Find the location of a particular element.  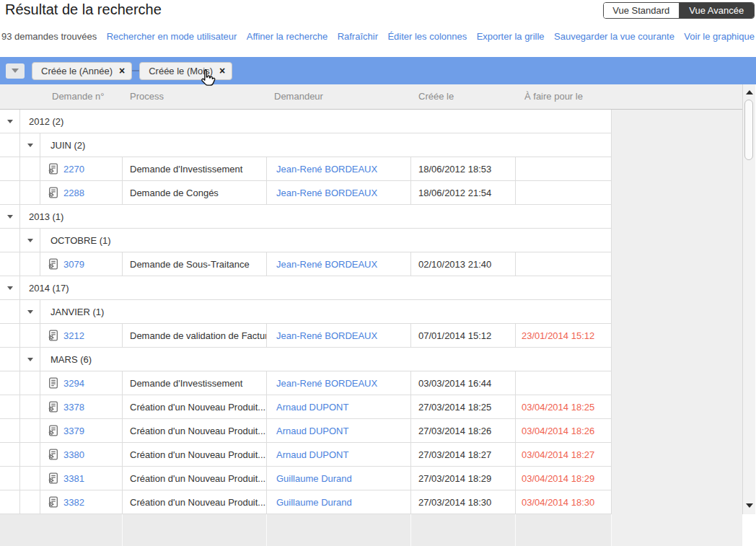

column-header: À faire pour le is located at coordinates (554, 97).